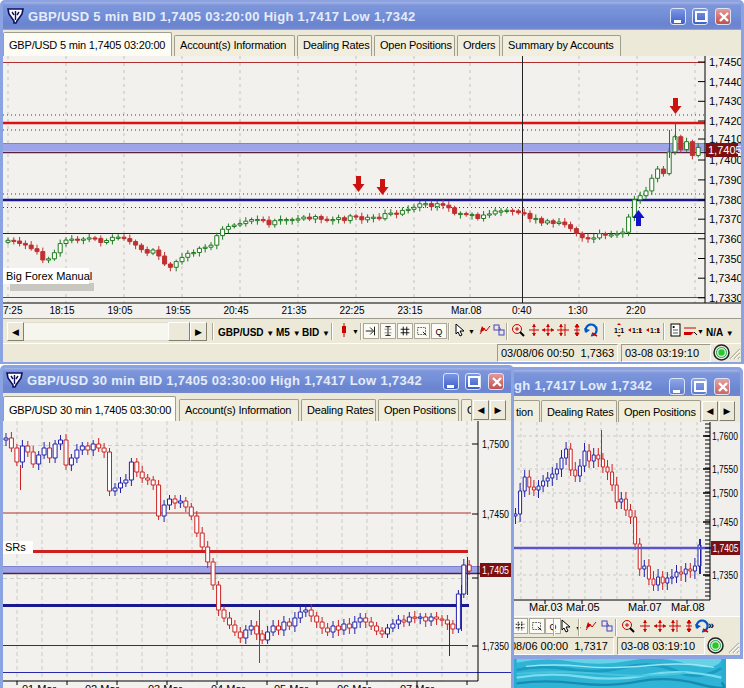  I want to click on svg-text: 1,7600, so click(725, 436).